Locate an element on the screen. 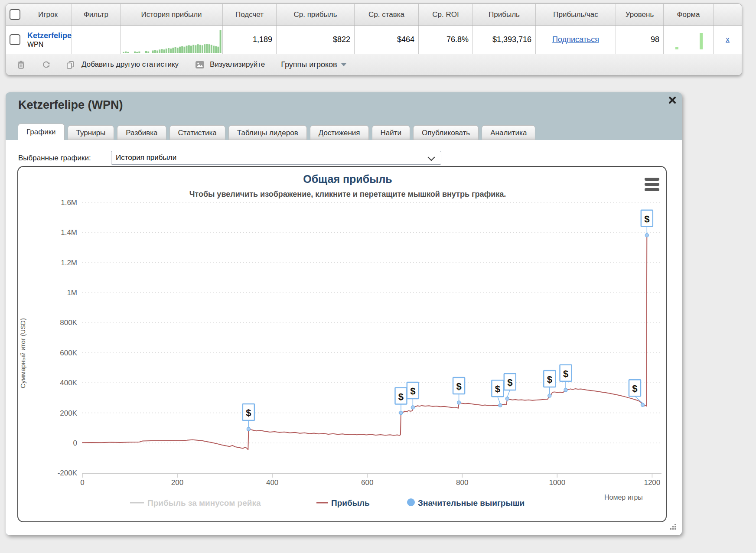 Image resolution: width=756 pixels, height=553 pixels. player-groups-dropdown: Группы игроков is located at coordinates (313, 65).